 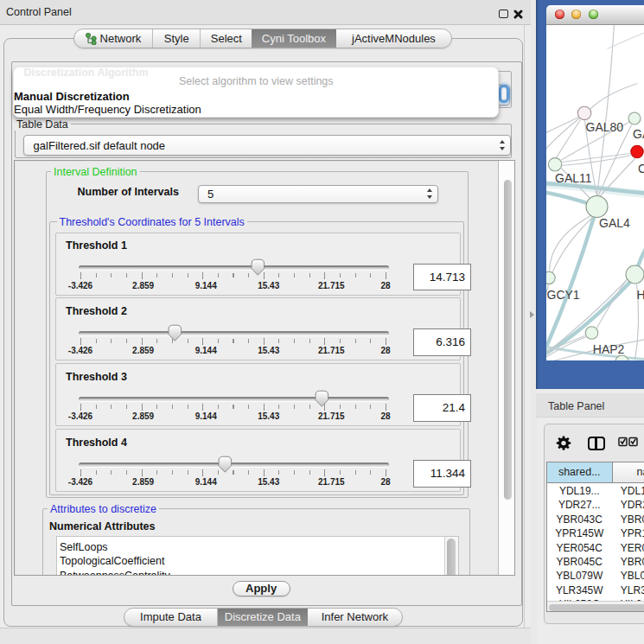 What do you see at coordinates (641, 169) in the screenshot?
I see `svg-text: C` at bounding box center [641, 169].